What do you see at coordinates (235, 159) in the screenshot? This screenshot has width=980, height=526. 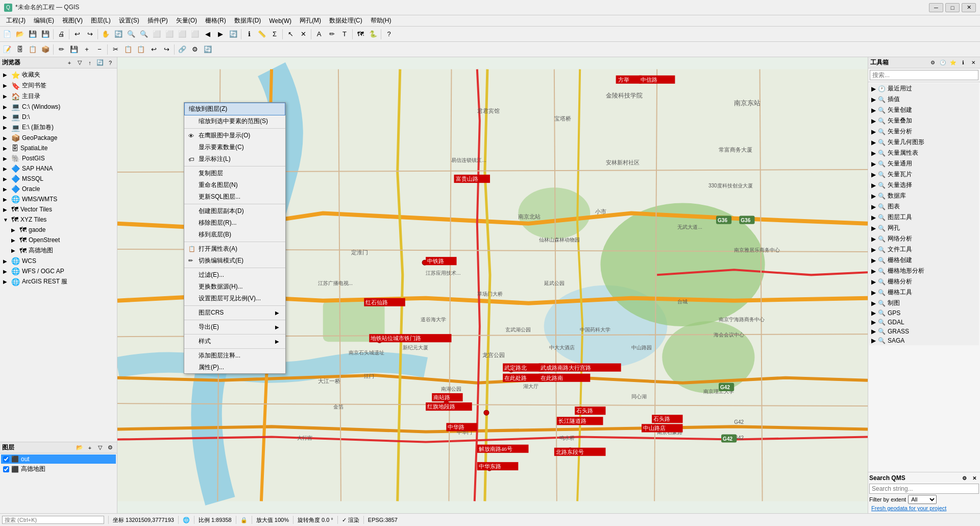 I see `ctx-show-label: 🏷 显示标注(L)` at bounding box center [235, 159].